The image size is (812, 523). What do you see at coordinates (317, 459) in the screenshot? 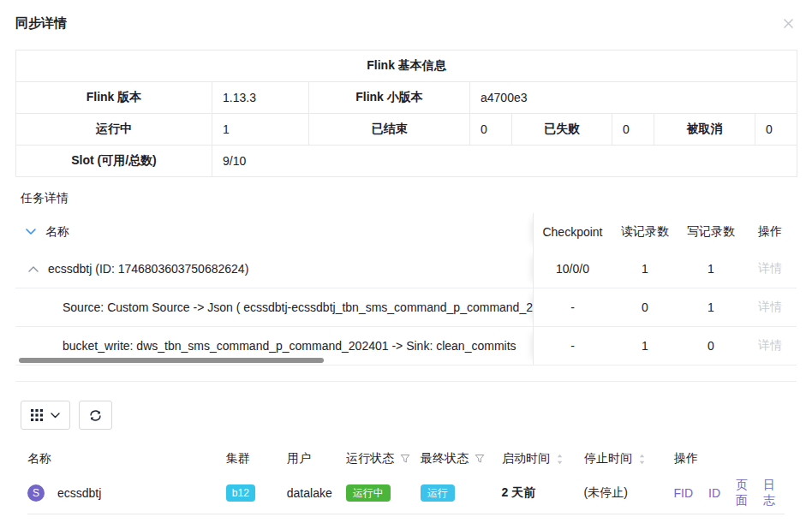
I see `job-col-user: 用户` at bounding box center [317, 459].